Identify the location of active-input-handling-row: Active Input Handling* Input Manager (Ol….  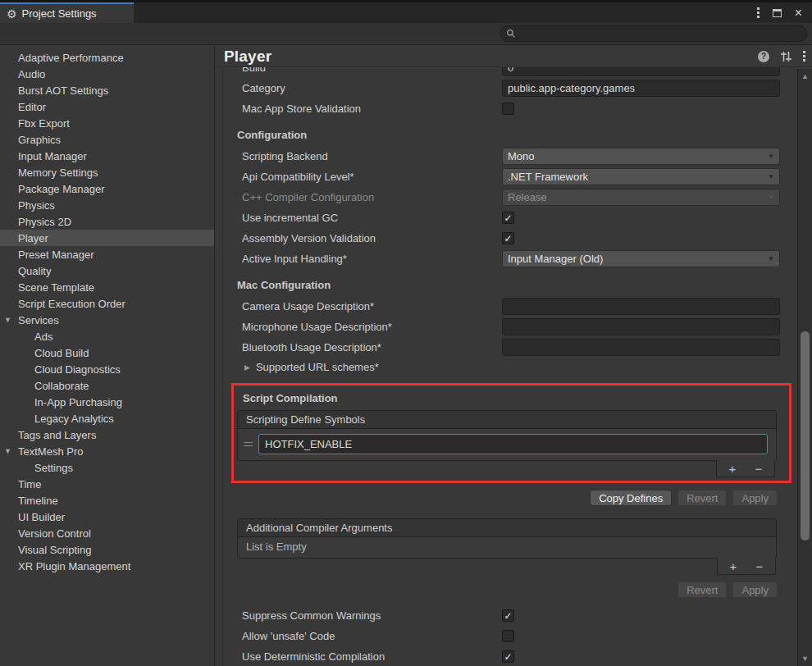
(506, 259).